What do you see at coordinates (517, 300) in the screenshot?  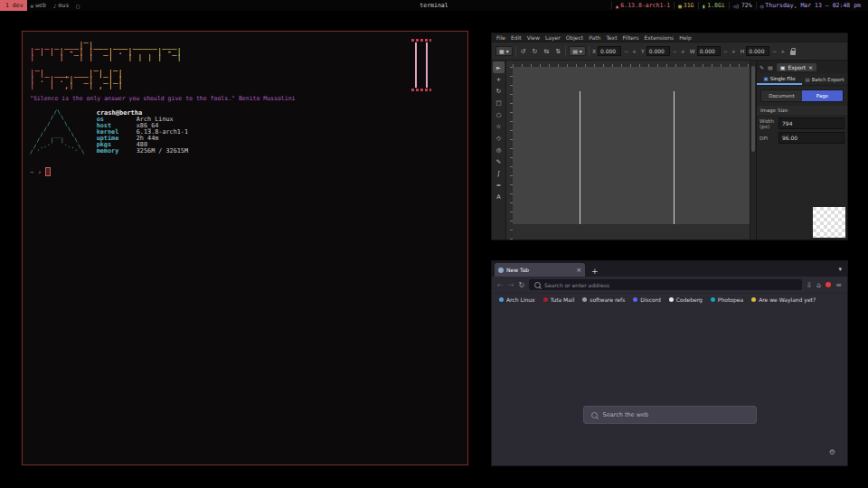 I see `bookmark-item: Arch Linux` at bounding box center [517, 300].